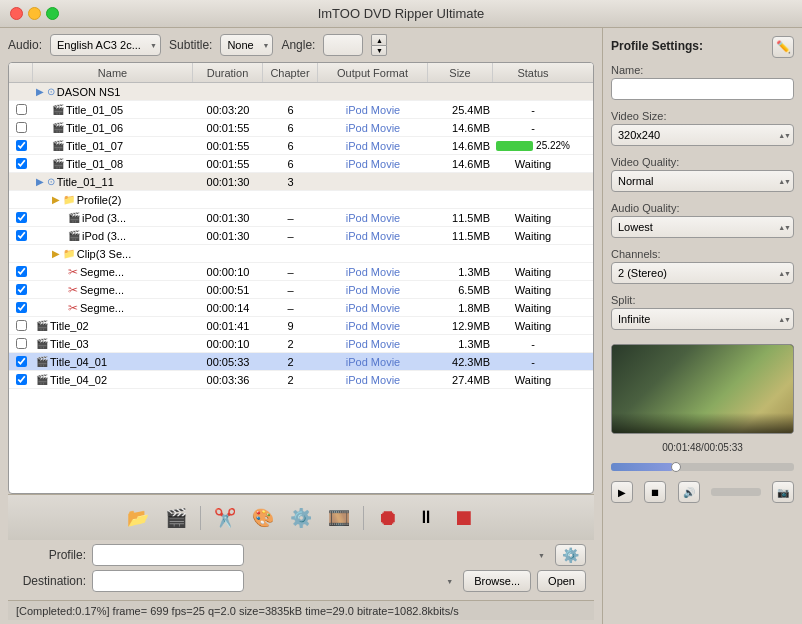 This screenshot has width=802, height=624. I want to click on table-row: 🎬Title_01_0600:01:556iPod Movie14.6MB-, so click(301, 128).